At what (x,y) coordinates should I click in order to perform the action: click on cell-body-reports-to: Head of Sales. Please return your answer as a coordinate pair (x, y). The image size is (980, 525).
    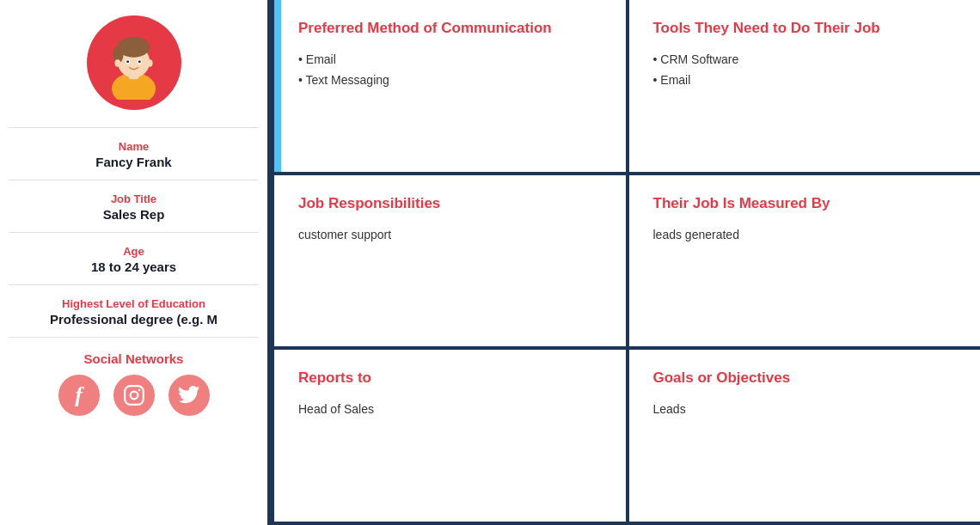
    Looking at the image, I should click on (450, 410).